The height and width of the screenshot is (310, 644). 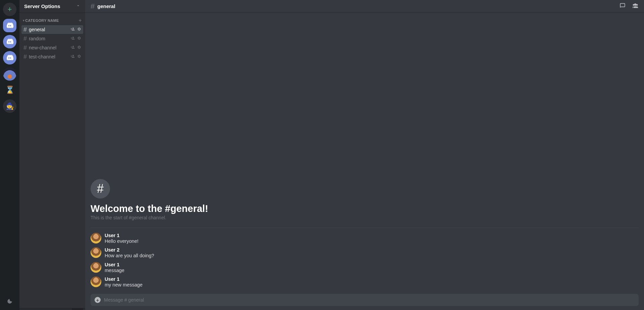 I want to click on members-icon, so click(x=635, y=6).